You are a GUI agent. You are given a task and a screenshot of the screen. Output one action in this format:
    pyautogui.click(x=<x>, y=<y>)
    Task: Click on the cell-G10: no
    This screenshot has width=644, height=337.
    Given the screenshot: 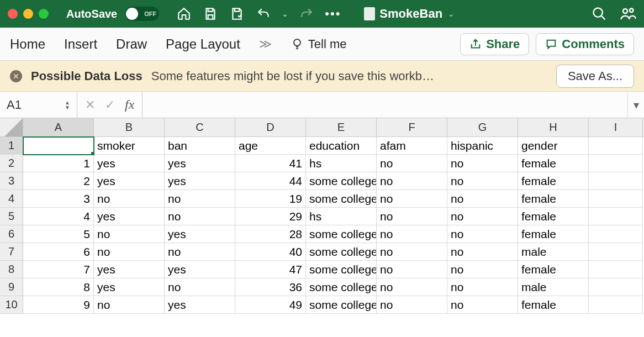 What is the action you would take?
    pyautogui.click(x=483, y=305)
    